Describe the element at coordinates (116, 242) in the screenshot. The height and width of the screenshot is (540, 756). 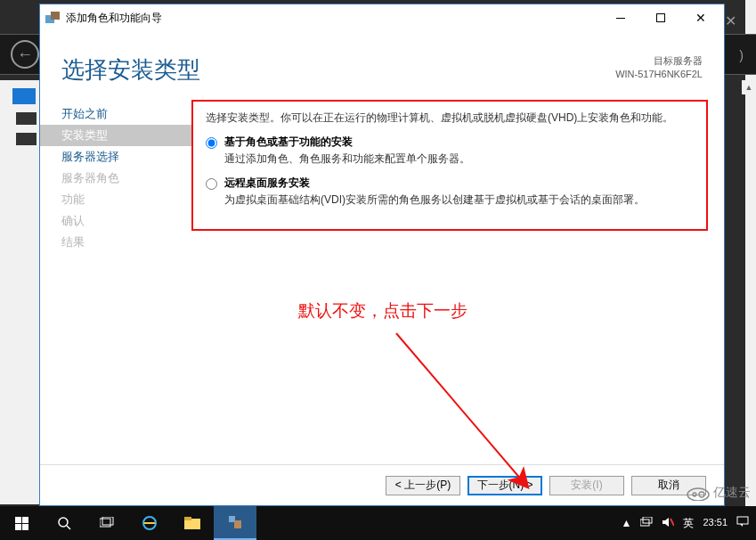
I see `nav-results: 结果` at that location.